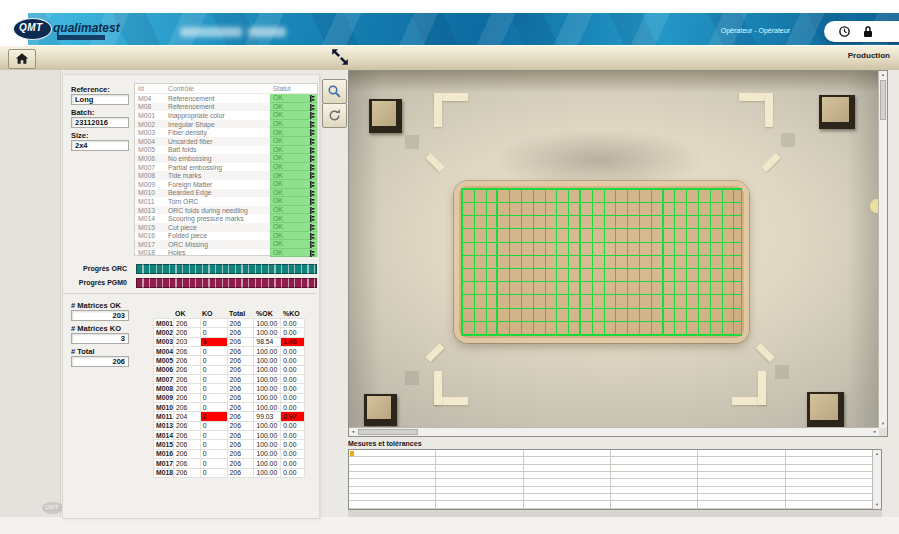 The width and height of the screenshot is (899, 534). Describe the element at coordinates (100, 122) in the screenshot. I see `batch-input` at that location.